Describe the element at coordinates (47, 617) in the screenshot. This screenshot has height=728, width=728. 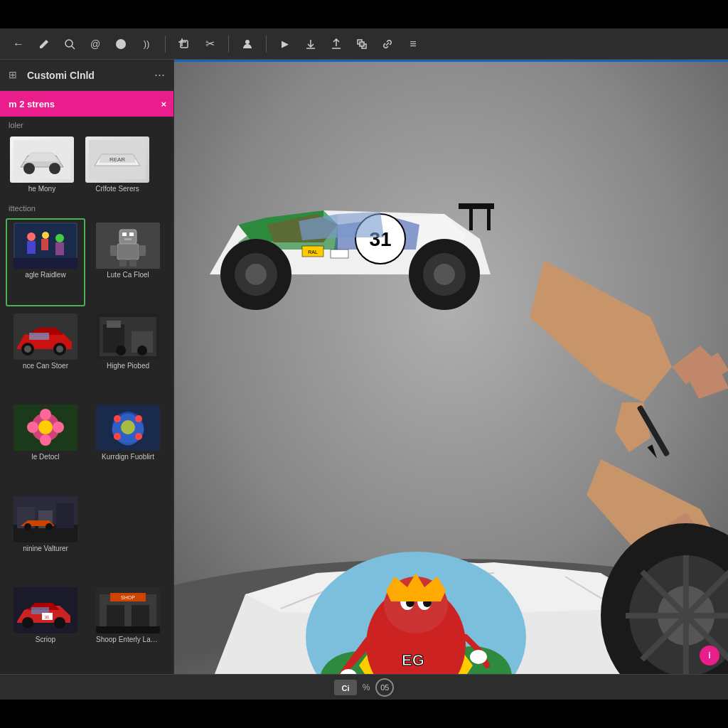
I see `svg-text: 31` at that location.